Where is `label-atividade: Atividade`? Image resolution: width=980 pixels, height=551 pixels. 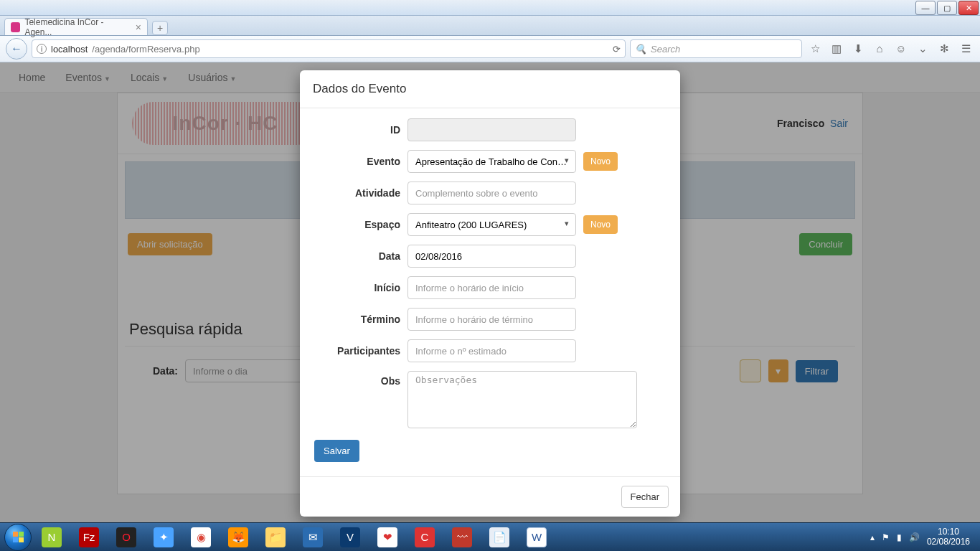
label-atividade: Atividade is located at coordinates (357, 193).